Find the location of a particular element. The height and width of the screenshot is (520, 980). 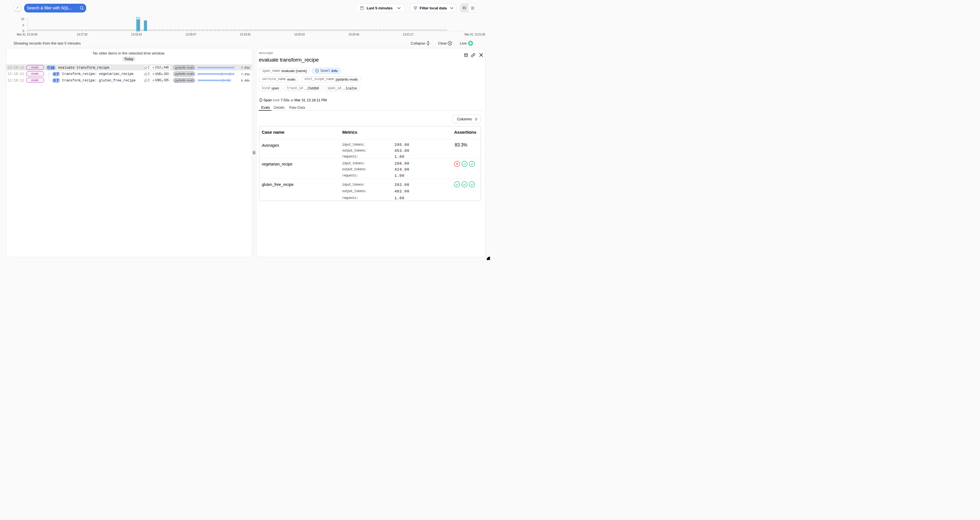

svg-text: 13:18:10 is located at coordinates (136, 34).